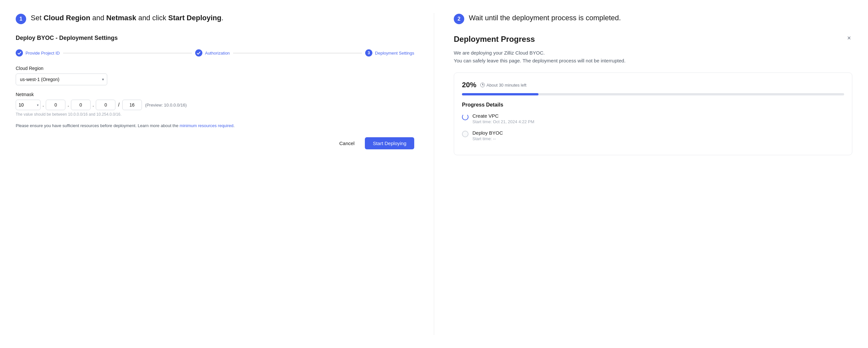 This screenshot has width=868, height=348. Describe the element at coordinates (61, 80) in the screenshot. I see `cloud-region-select: us-west-1 (Oregon)` at that location.